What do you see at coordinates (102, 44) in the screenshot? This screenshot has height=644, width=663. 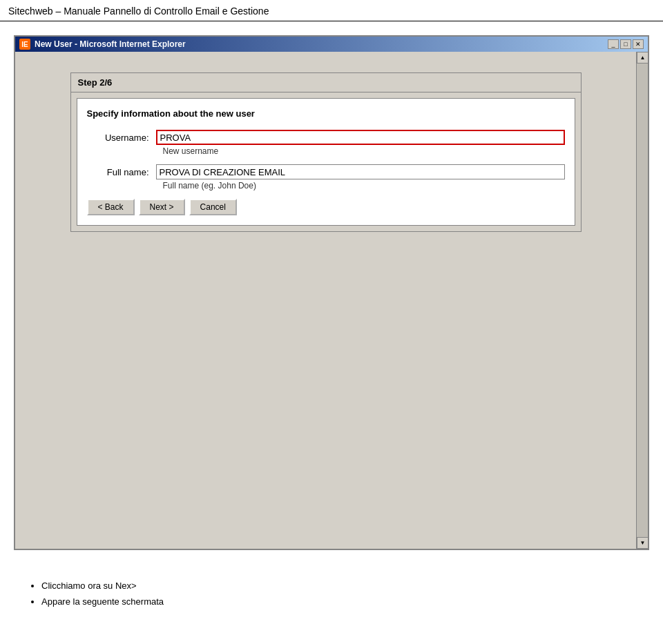 I see `ie-titlebar-left: IE New User - Microsoft Internet Explore…` at bounding box center [102, 44].